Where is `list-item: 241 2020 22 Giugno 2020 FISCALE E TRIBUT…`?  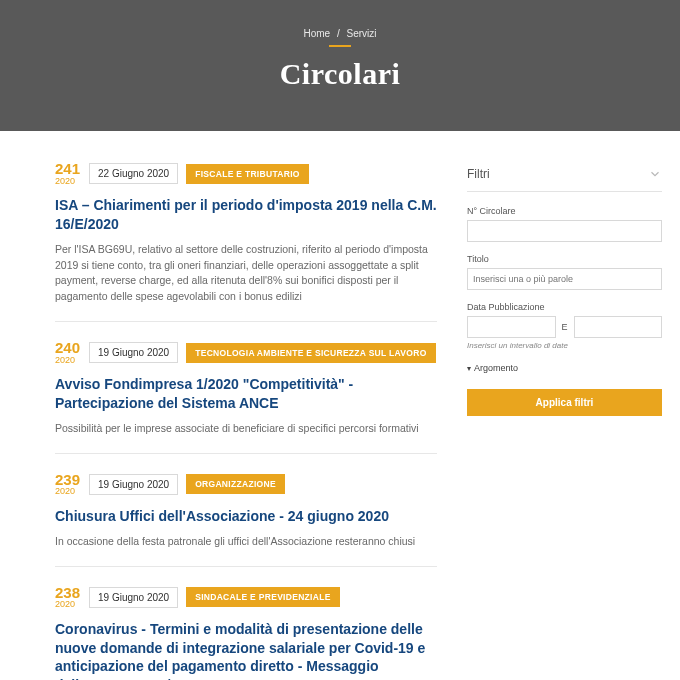 list-item: 241 2020 22 Giugno 2020 FISCALE E TRIBUT… is located at coordinates (246, 242).